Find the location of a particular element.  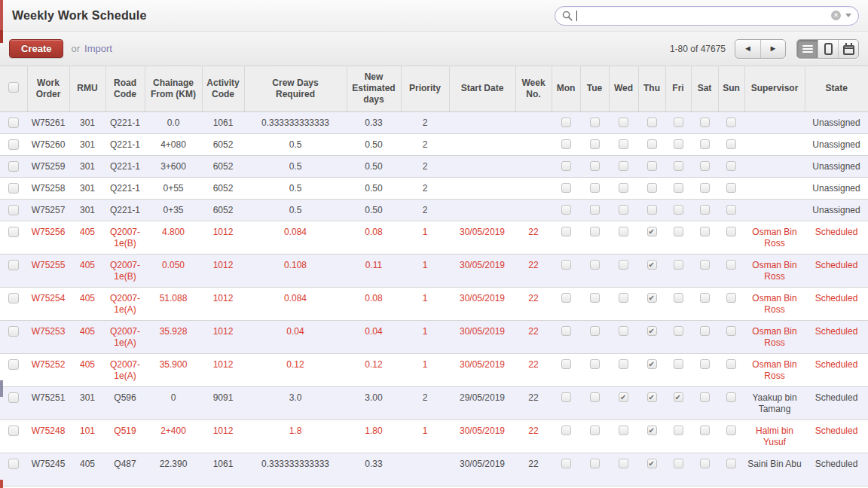

col-crew-days-required: Crew Days Required is located at coordinates (295, 89).